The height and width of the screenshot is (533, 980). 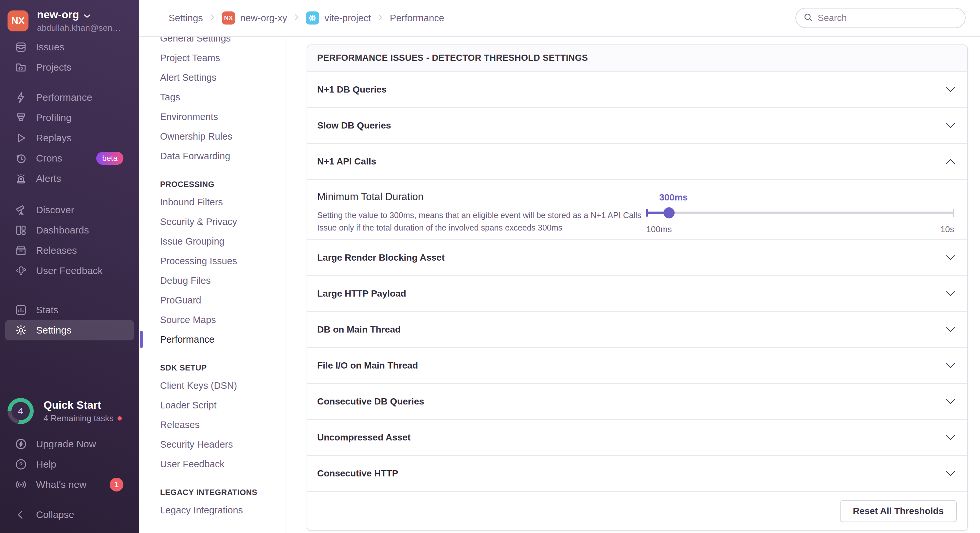 I want to click on reset-all-thresholds-button: Reset All Thresholds, so click(x=899, y=511).